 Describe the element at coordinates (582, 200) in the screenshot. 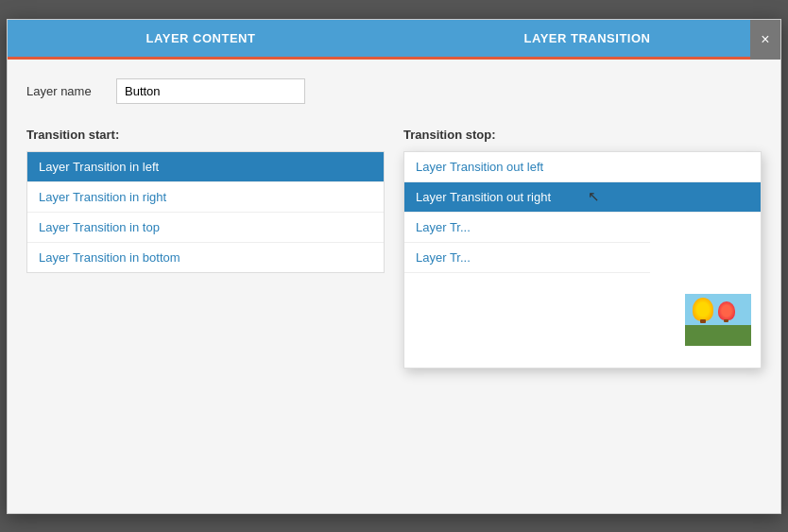

I see `transition-stop-panel: Transition stop: Layer Transition out le…` at that location.